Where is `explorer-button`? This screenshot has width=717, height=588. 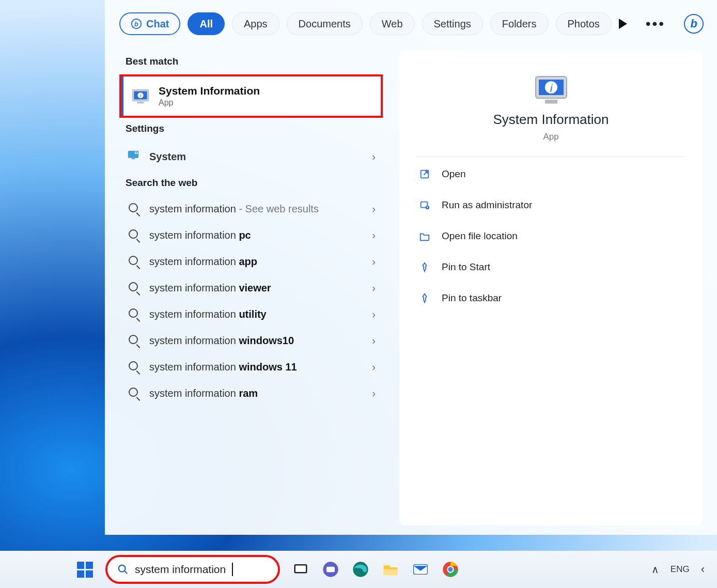 explorer-button is located at coordinates (391, 569).